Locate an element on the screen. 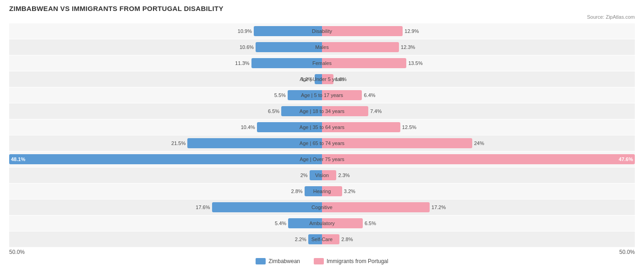  chart-row: 48.1%47.6%Age | Over 75 years is located at coordinates (322, 159).